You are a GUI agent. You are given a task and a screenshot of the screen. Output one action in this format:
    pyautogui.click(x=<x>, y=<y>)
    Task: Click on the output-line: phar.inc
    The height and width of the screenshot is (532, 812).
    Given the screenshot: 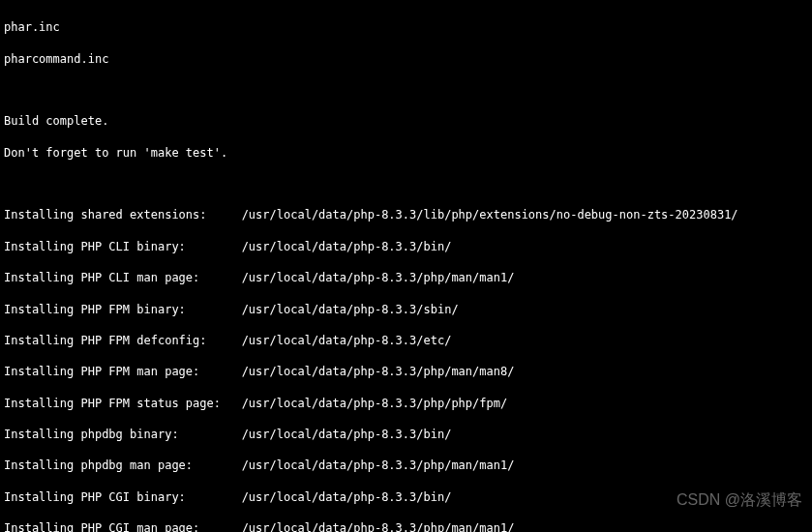 What is the action you would take?
    pyautogui.click(x=406, y=27)
    